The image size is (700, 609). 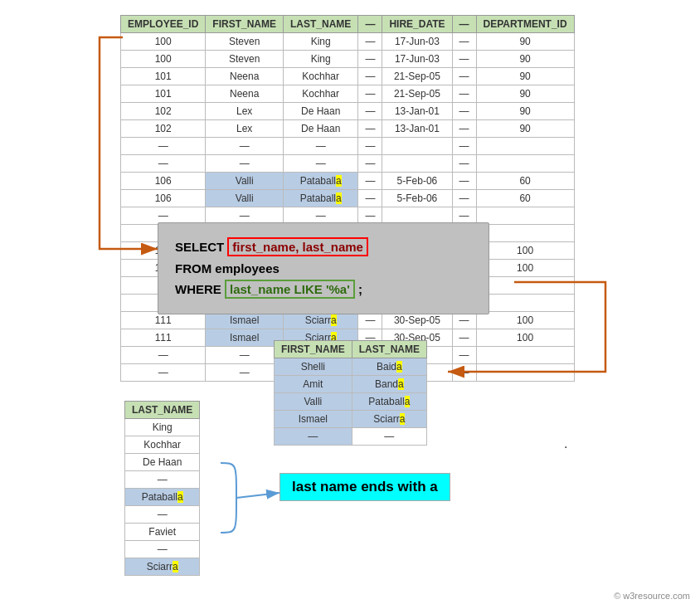 What do you see at coordinates (198, 289) in the screenshot?
I see `sql-where-keyword: WHERE` at bounding box center [198, 289].